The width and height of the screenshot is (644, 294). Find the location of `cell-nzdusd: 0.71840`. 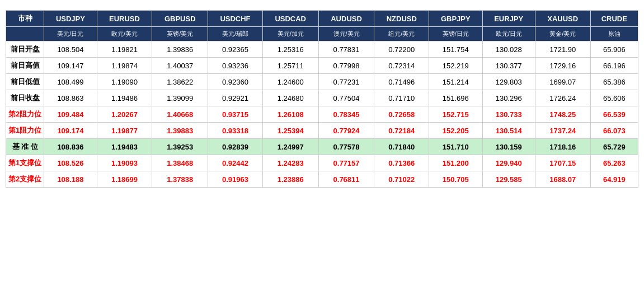

cell-nzdusd: 0.71840 is located at coordinates (402, 147).